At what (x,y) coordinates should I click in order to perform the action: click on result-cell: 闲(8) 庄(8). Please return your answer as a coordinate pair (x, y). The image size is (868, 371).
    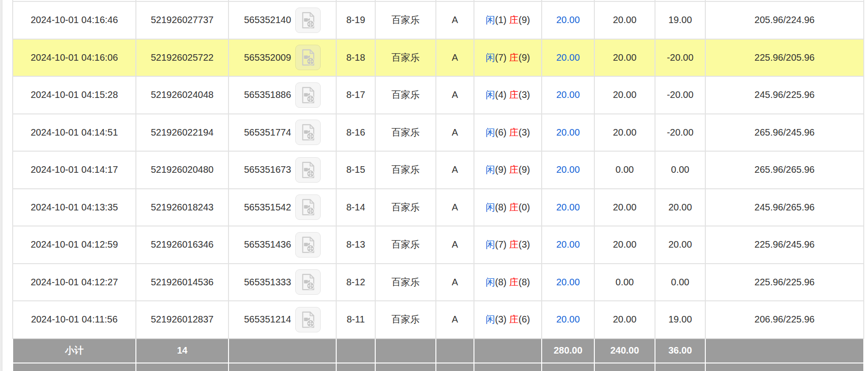
    Looking at the image, I should click on (508, 282).